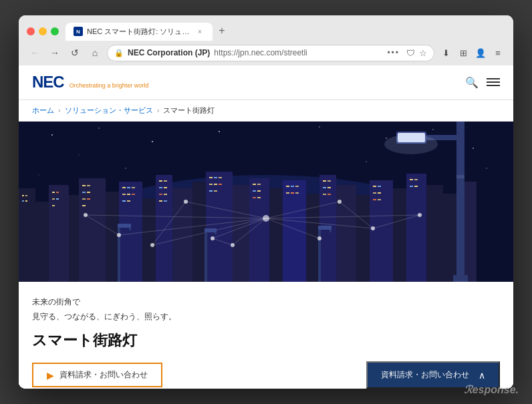 This screenshot has width=532, height=404. What do you see at coordinates (95, 53) in the screenshot?
I see `home-button: ⌂` at bounding box center [95, 53].